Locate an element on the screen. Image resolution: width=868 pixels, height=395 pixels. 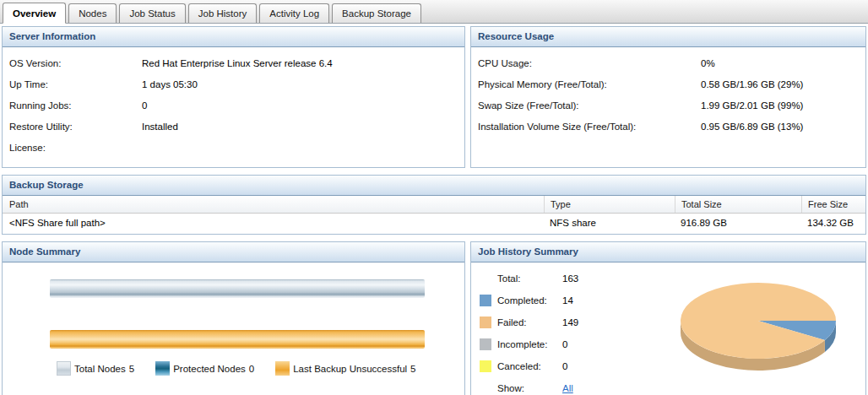
job-history-legend: Total: 163 Completed: 14 Failed: 149 is located at coordinates (529, 331).